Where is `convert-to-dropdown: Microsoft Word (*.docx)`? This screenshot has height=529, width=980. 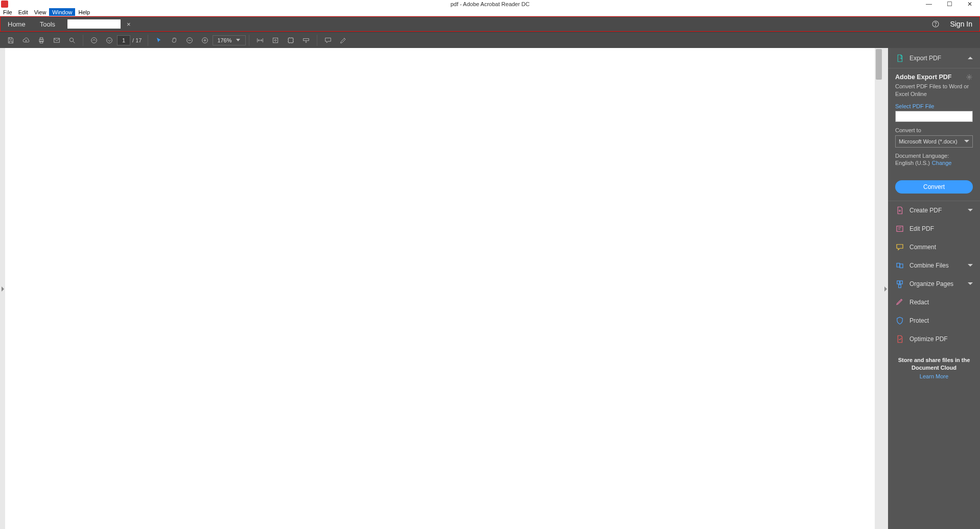 convert-to-dropdown: Microsoft Word (*.docx) is located at coordinates (934, 141).